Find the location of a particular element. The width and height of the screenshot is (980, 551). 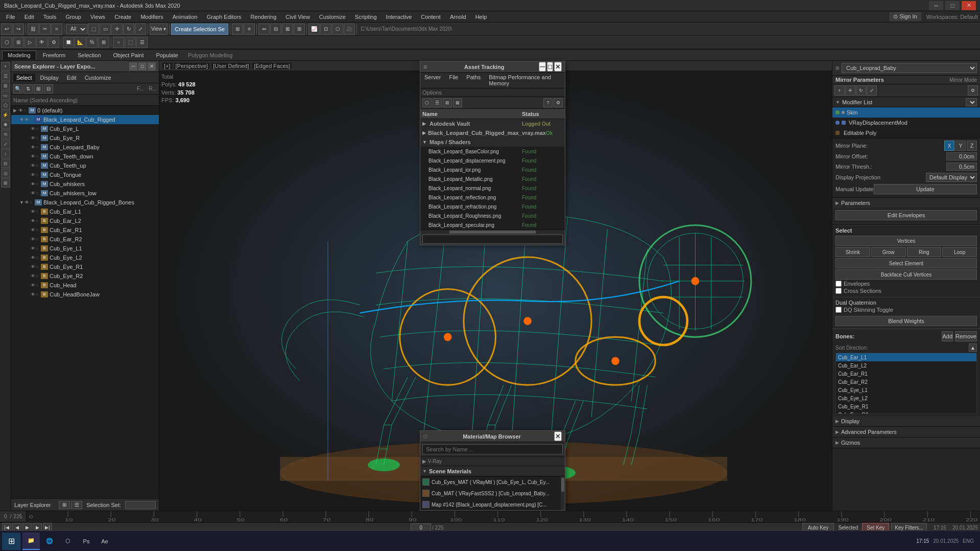

tab-populate: Populate is located at coordinates (166, 55).